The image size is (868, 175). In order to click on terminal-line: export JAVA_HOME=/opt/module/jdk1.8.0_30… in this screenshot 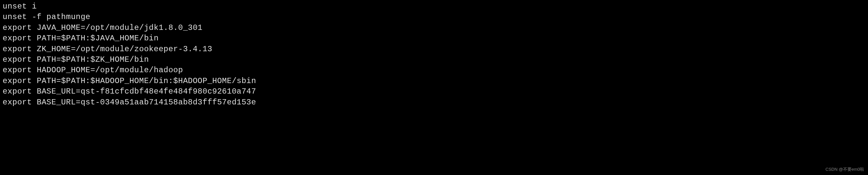, I will do `click(434, 28)`.